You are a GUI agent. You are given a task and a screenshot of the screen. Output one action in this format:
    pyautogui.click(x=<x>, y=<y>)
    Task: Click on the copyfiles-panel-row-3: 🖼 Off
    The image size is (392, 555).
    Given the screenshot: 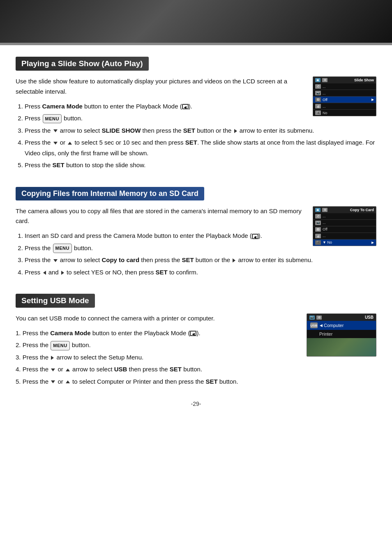 What is the action you would take?
    pyautogui.click(x=344, y=230)
    